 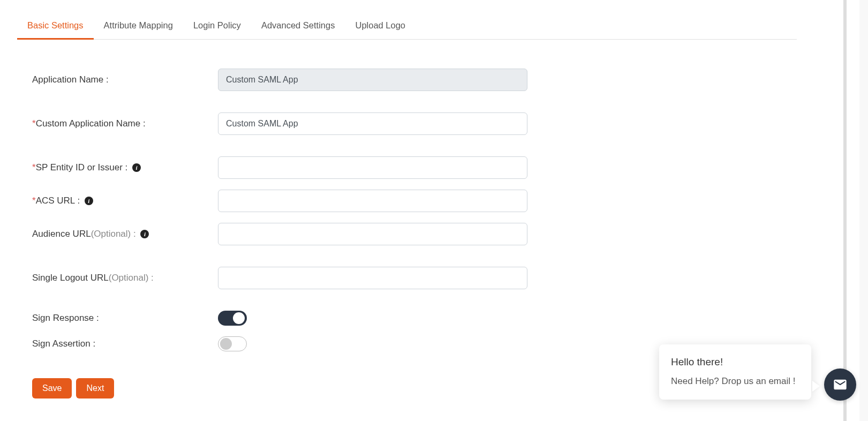 What do you see at coordinates (373, 80) in the screenshot?
I see `input-application-name` at bounding box center [373, 80].